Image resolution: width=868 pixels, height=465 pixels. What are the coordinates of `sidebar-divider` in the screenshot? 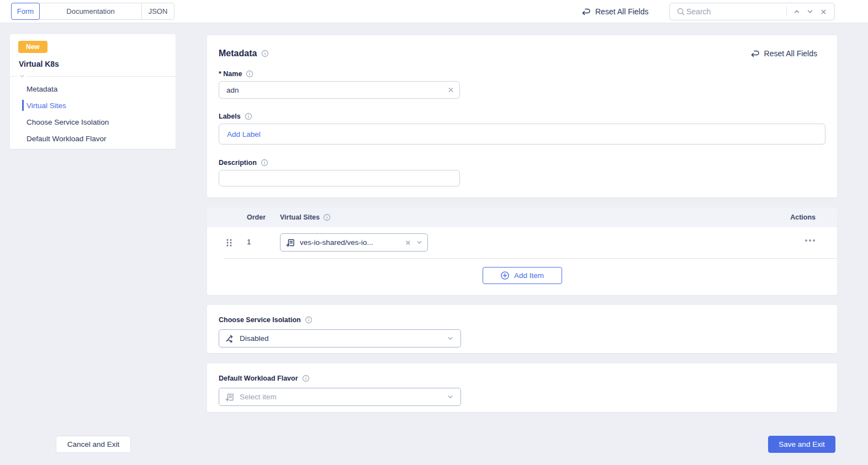 It's located at (93, 76).